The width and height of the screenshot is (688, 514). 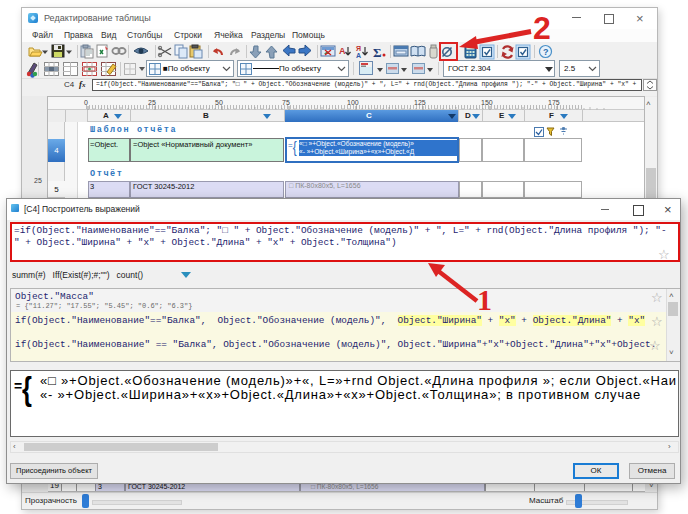 What do you see at coordinates (484, 300) in the screenshot?
I see `svg-text: 1` at bounding box center [484, 300].